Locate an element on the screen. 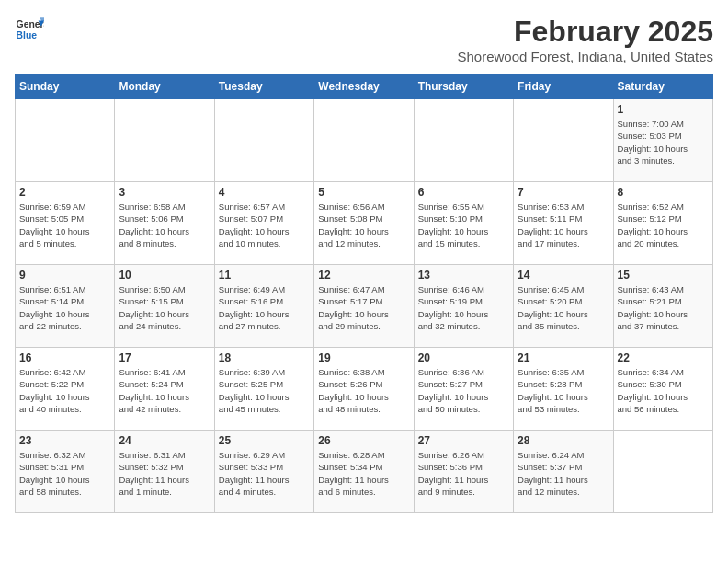 The image size is (728, 563). day-info: Sunrise: 6:58 AM Sunset: 5:06 PM Dayligh… is located at coordinates (164, 224).